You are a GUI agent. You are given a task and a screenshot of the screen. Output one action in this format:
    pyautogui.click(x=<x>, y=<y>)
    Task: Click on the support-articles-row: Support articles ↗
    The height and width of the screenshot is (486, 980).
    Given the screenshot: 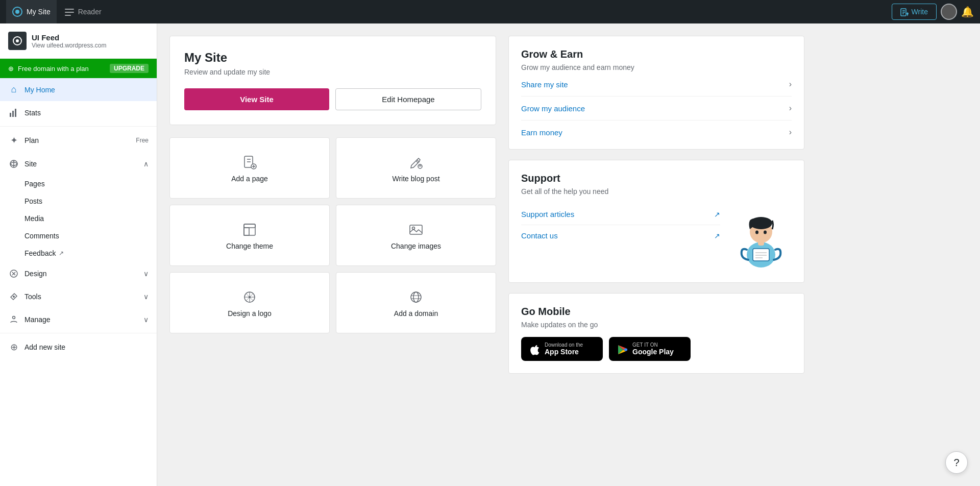 What is the action you would take?
    pyautogui.click(x=621, y=214)
    